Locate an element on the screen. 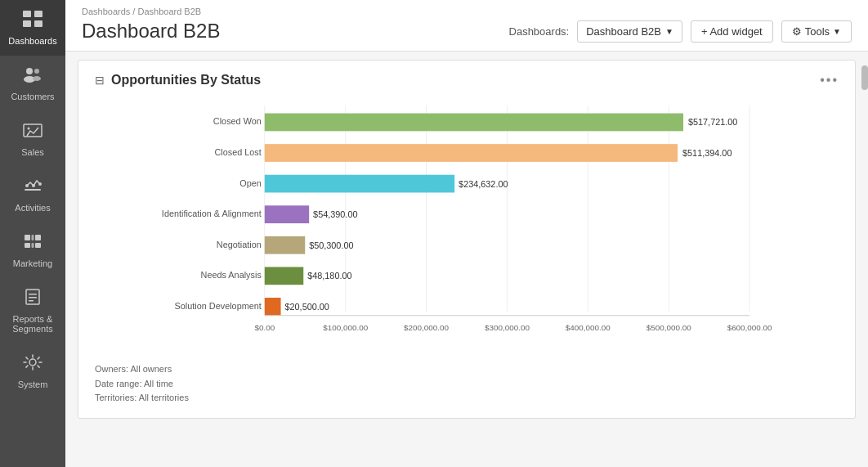  system-icon is located at coordinates (33, 365).